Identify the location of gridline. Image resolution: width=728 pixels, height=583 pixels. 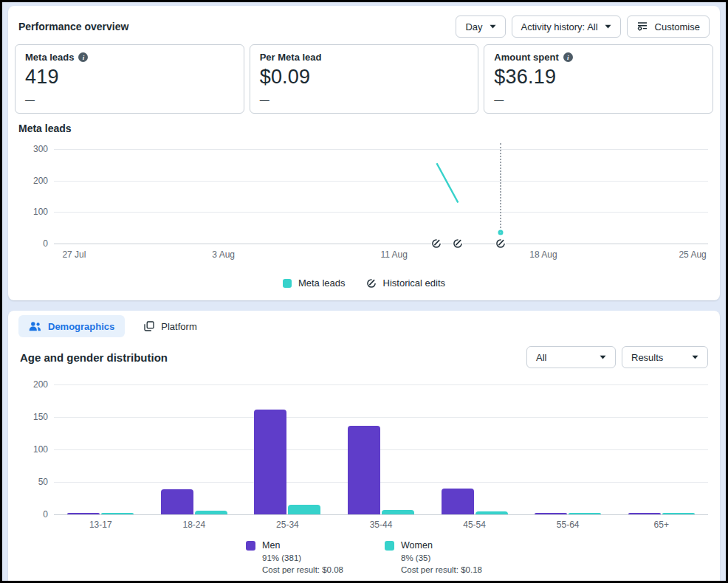
(381, 244).